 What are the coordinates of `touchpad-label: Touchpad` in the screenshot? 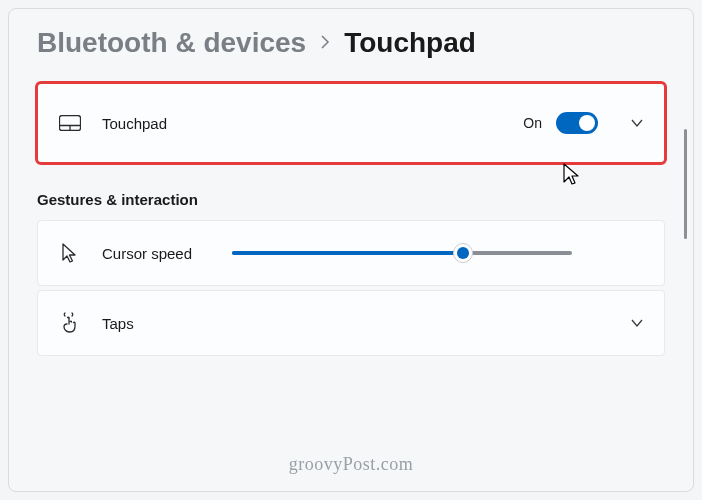 It's located at (312, 124).